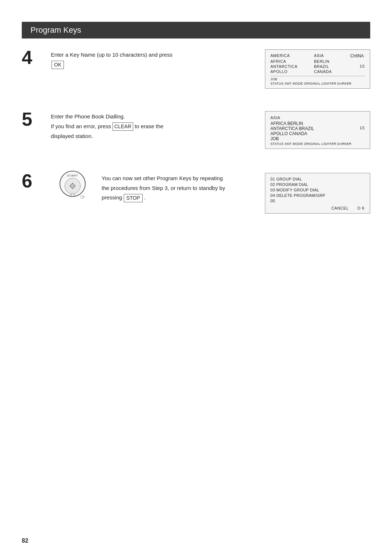 The width and height of the screenshot is (392, 555). I want to click on lcd4-r3c1: ANTARCTICA, so click(289, 66).